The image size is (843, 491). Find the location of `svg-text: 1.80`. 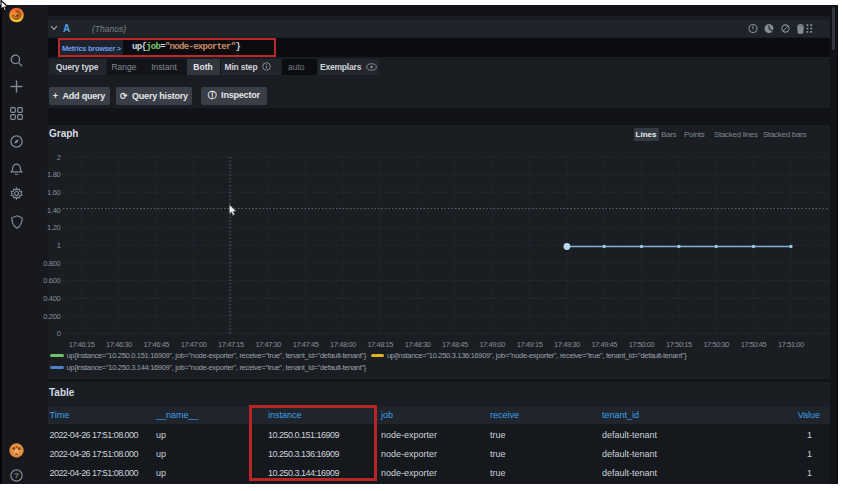

svg-text: 1.80 is located at coordinates (54, 174).